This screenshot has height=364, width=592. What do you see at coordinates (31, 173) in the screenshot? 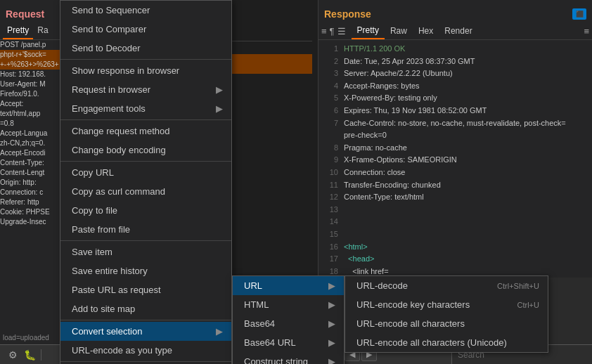
I see `req-line-14: Content-Lengt` at bounding box center [31, 173].